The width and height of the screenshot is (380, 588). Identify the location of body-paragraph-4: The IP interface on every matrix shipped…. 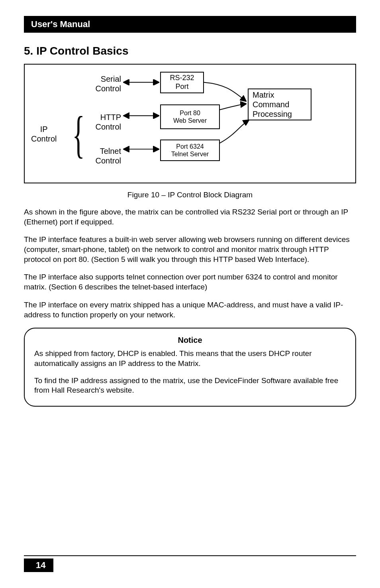
(190, 310).